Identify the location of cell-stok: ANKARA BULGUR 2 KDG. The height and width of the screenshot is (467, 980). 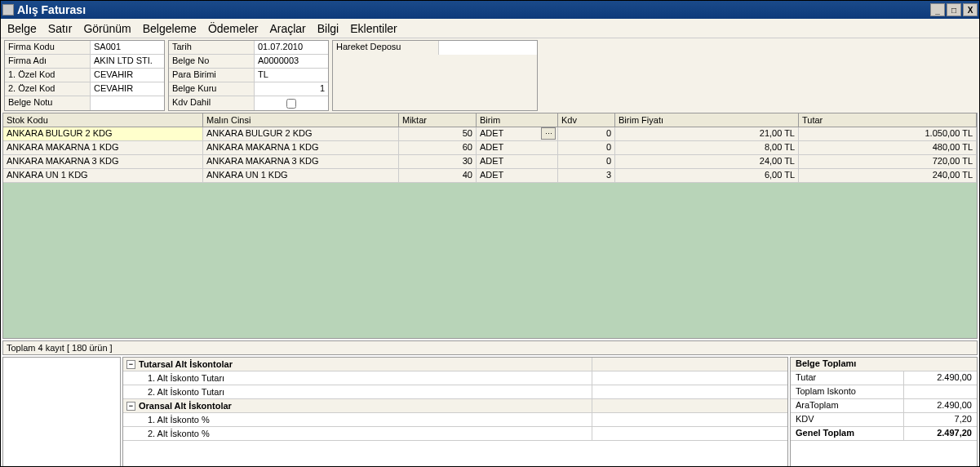
(103, 134).